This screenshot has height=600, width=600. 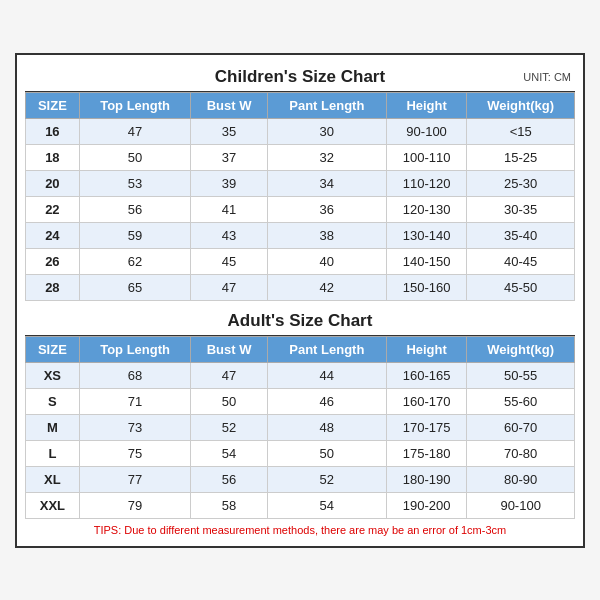 What do you see at coordinates (300, 235) in the screenshot?
I see `table-row: 24594338130-14035-40` at bounding box center [300, 235].